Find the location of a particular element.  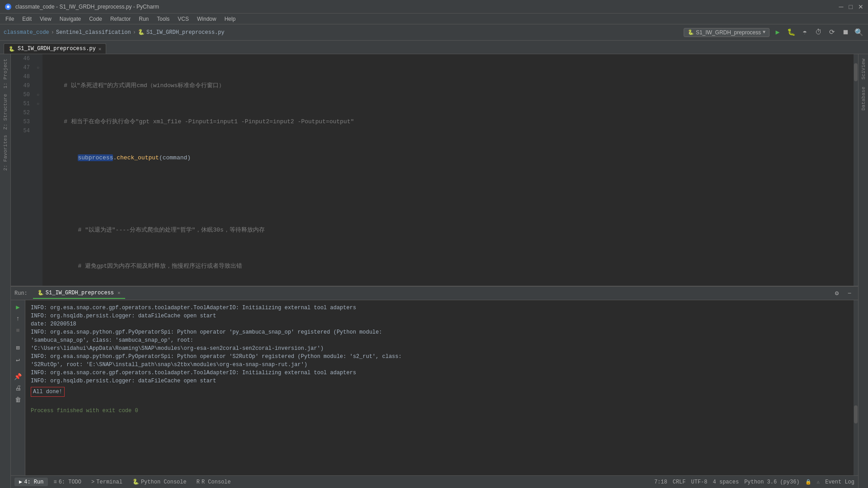

r-console-tab-icon: R is located at coordinates (198, 482).